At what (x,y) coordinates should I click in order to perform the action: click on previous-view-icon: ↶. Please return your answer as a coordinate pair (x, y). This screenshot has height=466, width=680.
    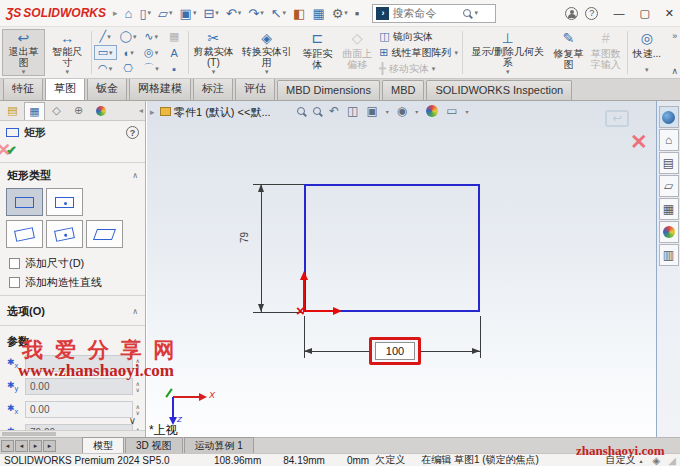
    Looking at the image, I should click on (334, 111).